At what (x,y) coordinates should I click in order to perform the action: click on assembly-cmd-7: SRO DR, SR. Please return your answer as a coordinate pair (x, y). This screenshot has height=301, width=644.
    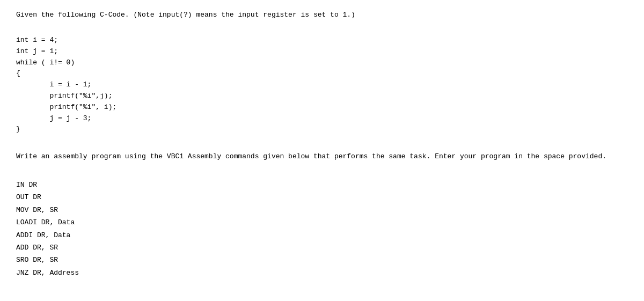
    Looking at the image, I should click on (322, 260).